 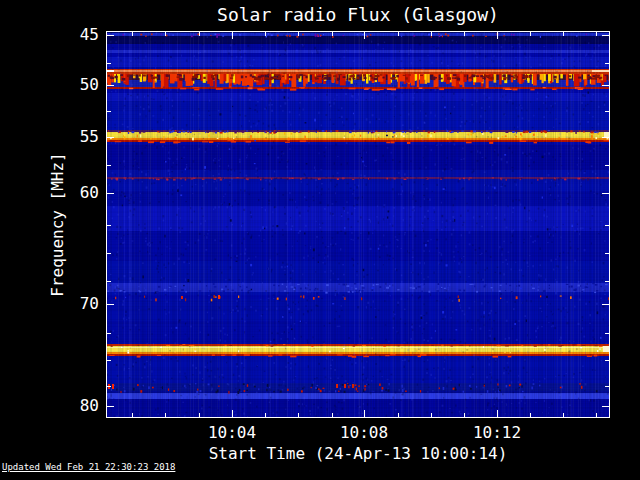 What do you see at coordinates (77, 137) in the screenshot?
I see `y-tick-label: 55` at bounding box center [77, 137].